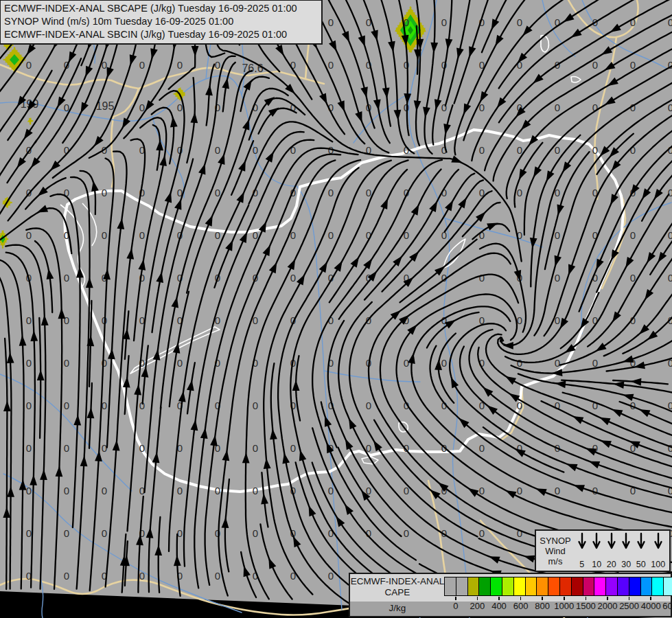  Describe the element at coordinates (622, 551) in the screenshot. I see `synop-speed-scale: 510203050100` at that location.